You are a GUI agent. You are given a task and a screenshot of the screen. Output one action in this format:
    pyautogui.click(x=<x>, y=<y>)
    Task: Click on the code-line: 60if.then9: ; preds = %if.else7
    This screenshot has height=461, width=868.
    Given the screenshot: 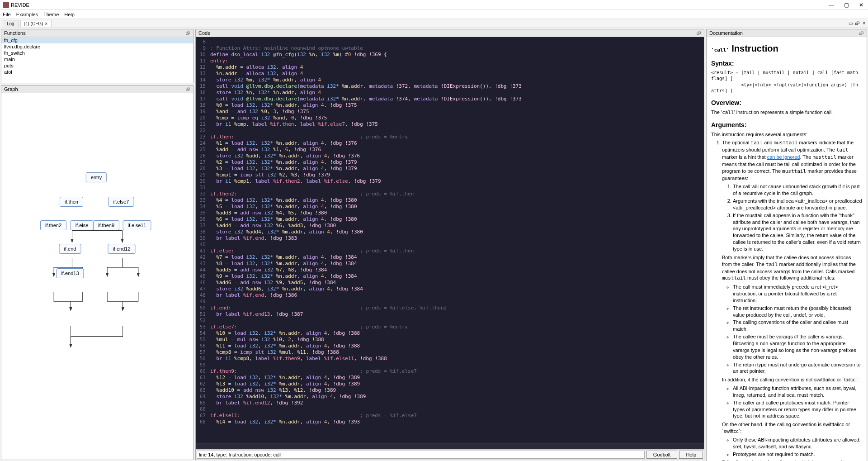 What is the action you would take?
    pyautogui.click(x=450, y=371)
    